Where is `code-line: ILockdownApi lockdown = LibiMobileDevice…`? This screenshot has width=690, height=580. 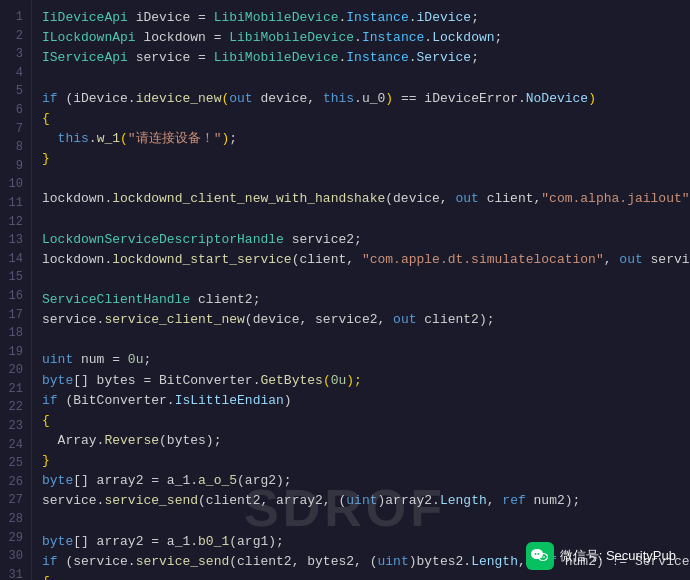 code-line: ILockdownApi lockdown = LibiMobileDevice… is located at coordinates (361, 38).